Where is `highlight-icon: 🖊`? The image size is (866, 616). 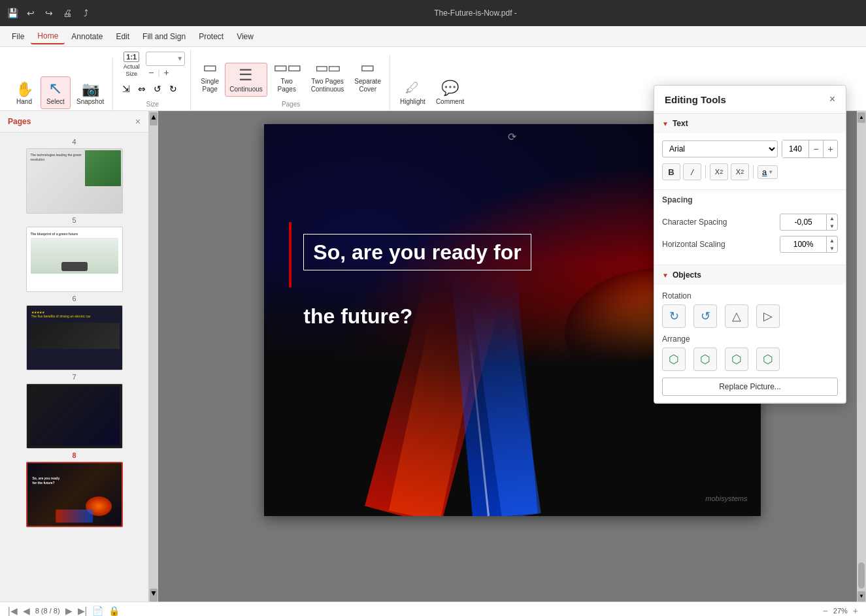
highlight-icon: 🖊 is located at coordinates (412, 88).